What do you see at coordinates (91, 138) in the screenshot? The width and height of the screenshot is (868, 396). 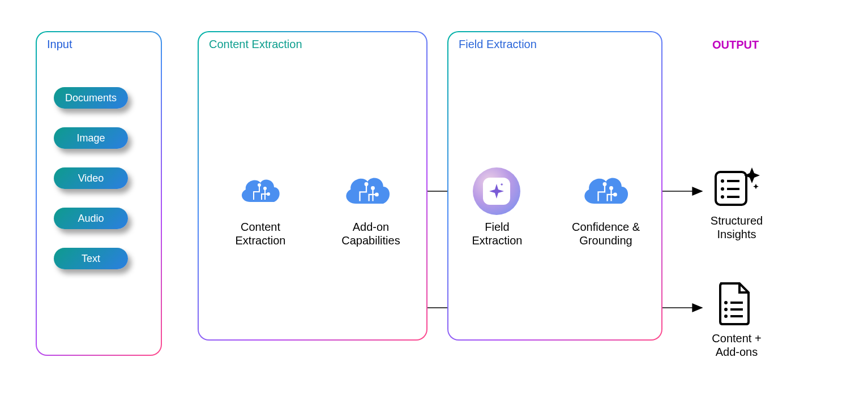 I see `input-pill-image: Image` at bounding box center [91, 138].